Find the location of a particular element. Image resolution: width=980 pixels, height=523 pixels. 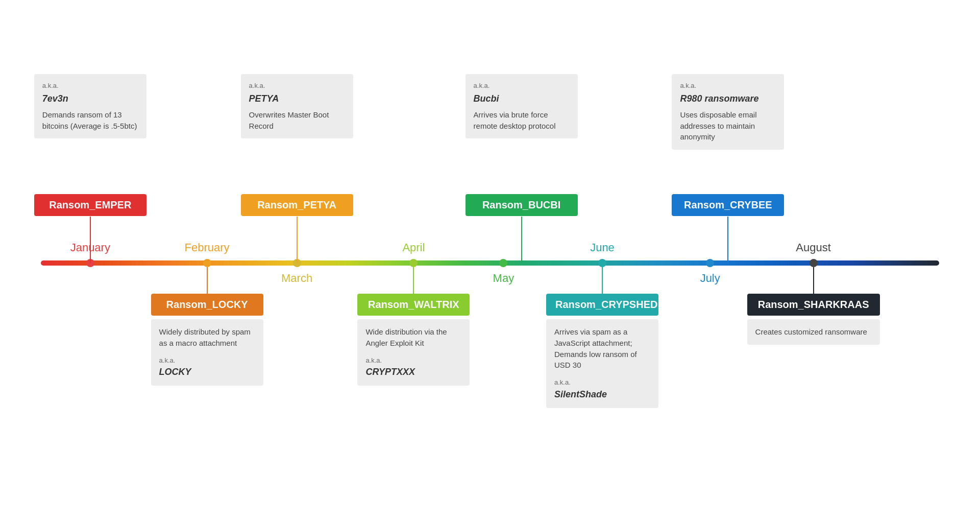

aka-name: CRYPTXXX is located at coordinates (413, 372).